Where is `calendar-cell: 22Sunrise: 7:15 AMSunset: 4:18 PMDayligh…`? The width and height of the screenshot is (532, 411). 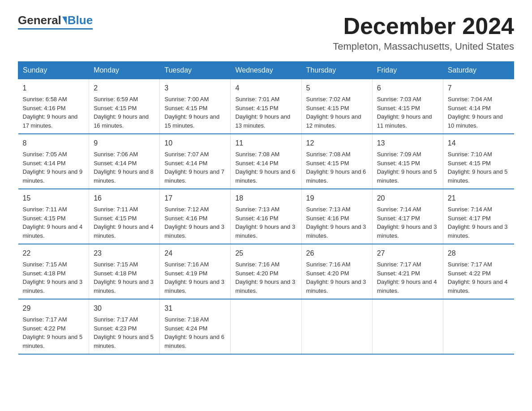
calendar-cell: 22Sunrise: 7:15 AMSunset: 4:18 PMDayligh… is located at coordinates (54, 271).